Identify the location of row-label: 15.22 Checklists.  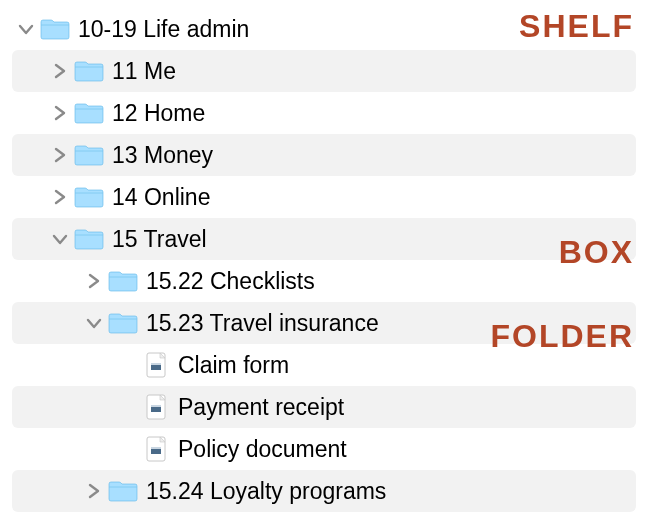
(230, 282).